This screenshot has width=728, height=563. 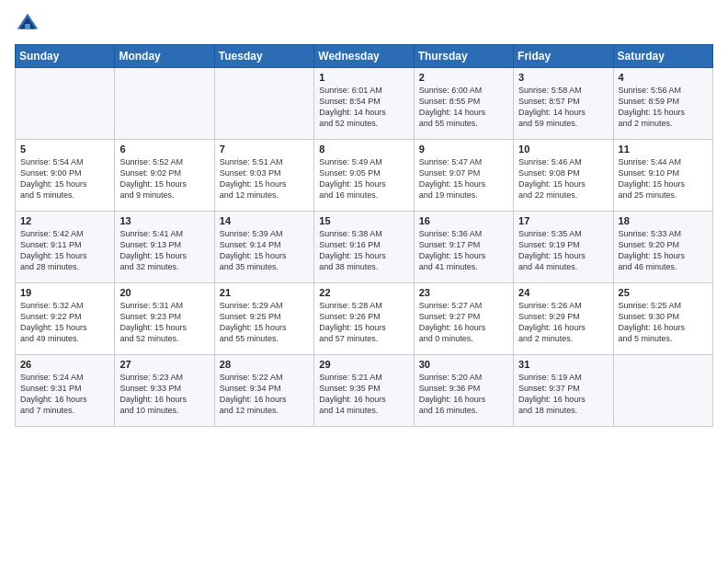 What do you see at coordinates (64, 178) in the screenshot?
I see `cell-content: Sunrise: 5:54 AM Sunset: 9:00 PM Dayligh…` at bounding box center [64, 178].